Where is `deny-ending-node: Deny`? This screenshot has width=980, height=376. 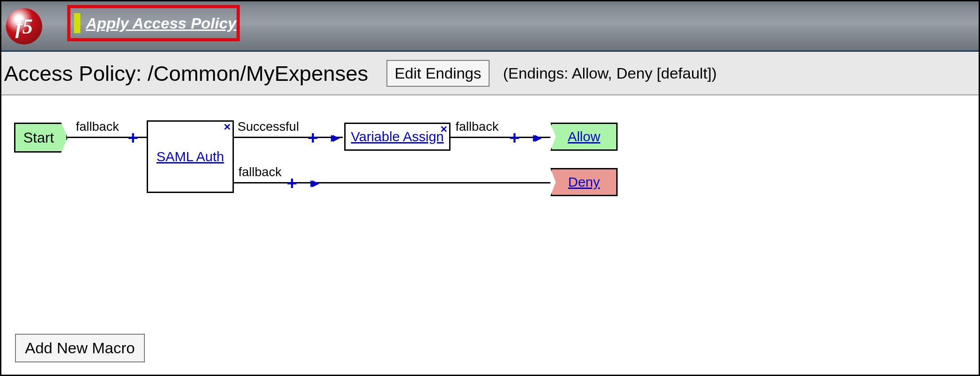 deny-ending-node: Deny is located at coordinates (584, 182).